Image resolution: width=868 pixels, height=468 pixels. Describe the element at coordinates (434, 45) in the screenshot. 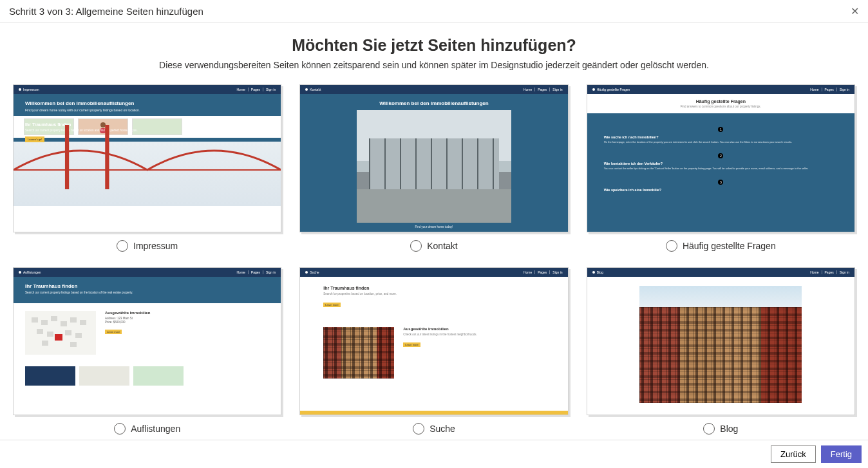

I see `page-heading: Möchten Sie jetzt Seiten hinzufügen?` at that location.